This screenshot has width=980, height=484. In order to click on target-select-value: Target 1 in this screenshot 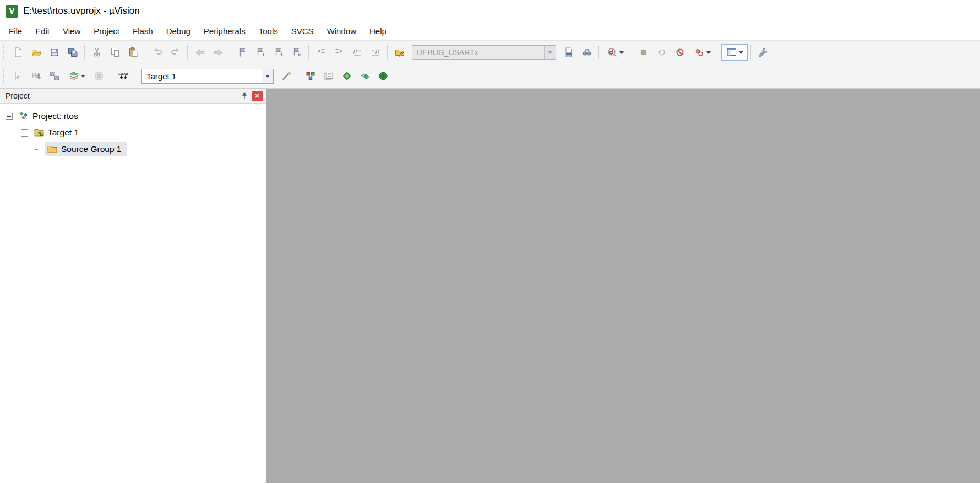, I will do `click(202, 76)`.